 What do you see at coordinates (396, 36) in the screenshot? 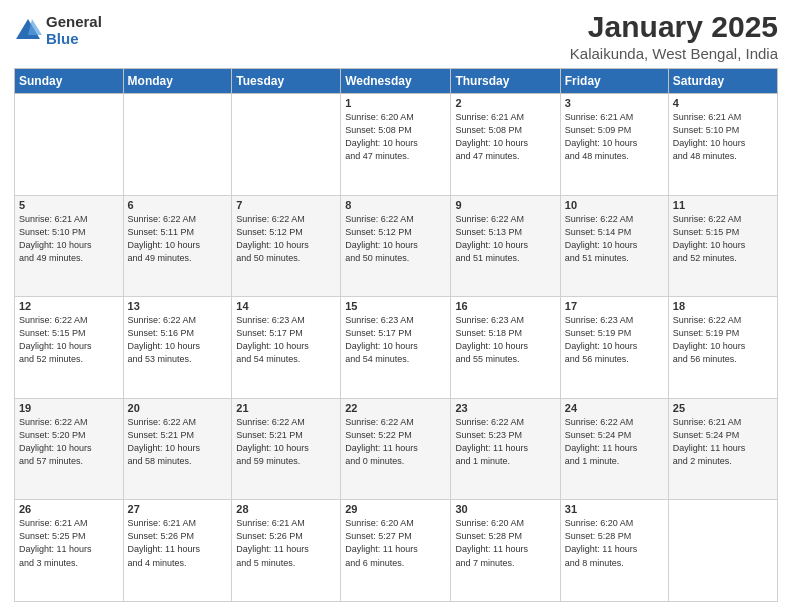
I see `header: General Blue January 2025 Kalaikunda, We…` at bounding box center [396, 36].